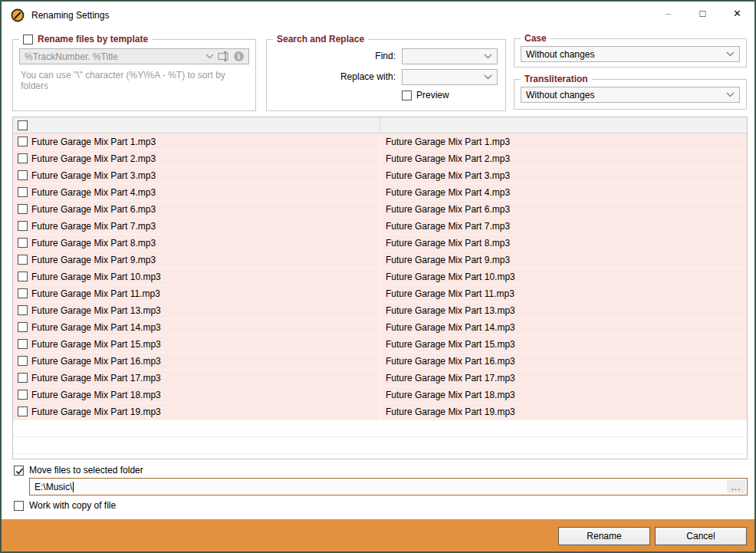  Describe the element at coordinates (380, 243) in the screenshot. I see `table-row: Future Garage Mix Part 8.mp3 Future Gara…` at that location.